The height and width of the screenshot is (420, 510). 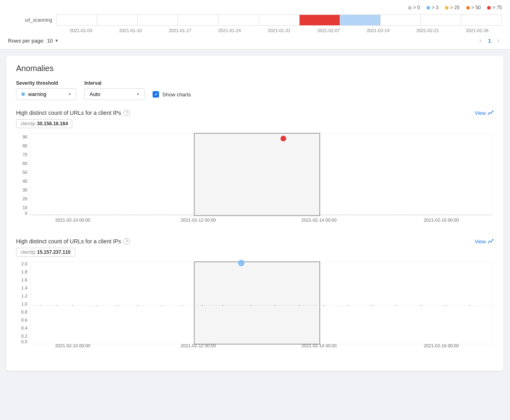 What do you see at coordinates (73, 113) in the screenshot?
I see `chart1-title: High distinct count of URLs for a client…` at bounding box center [73, 113].